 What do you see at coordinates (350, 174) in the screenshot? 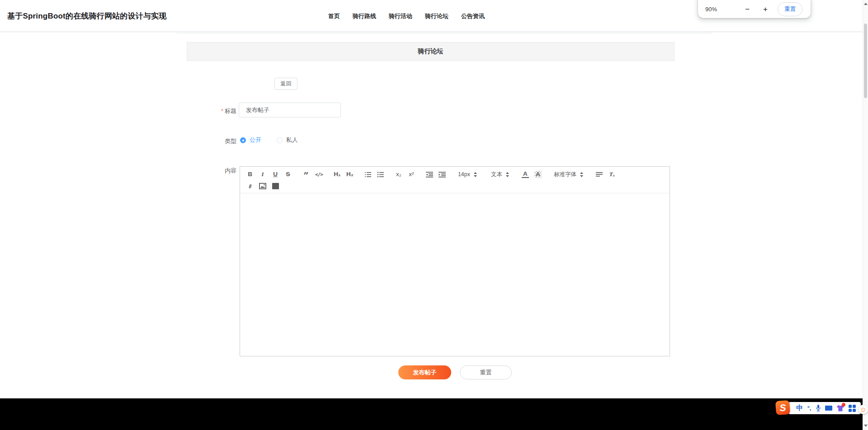
I see `heading2-button: H₂` at bounding box center [350, 174].